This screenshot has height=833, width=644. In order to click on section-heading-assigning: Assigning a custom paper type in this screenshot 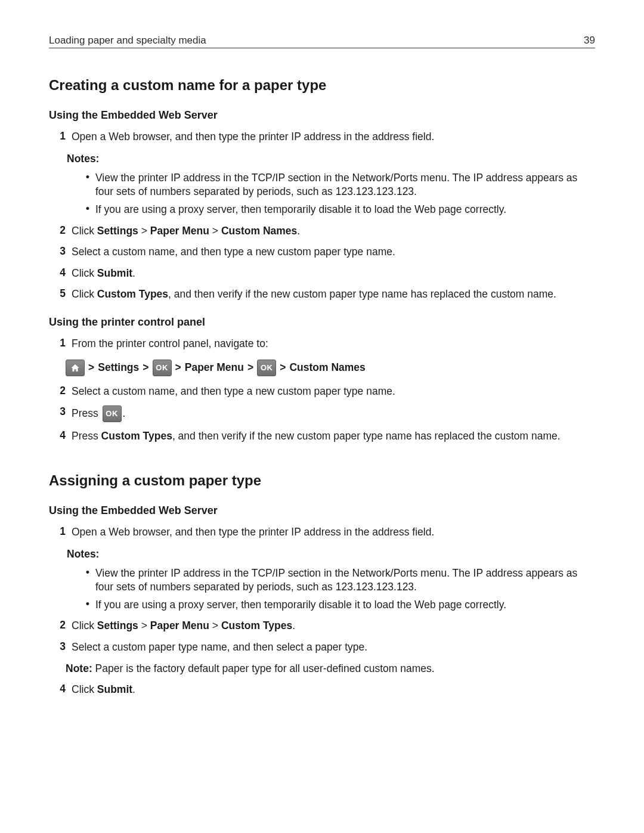, I will do `click(322, 481)`.